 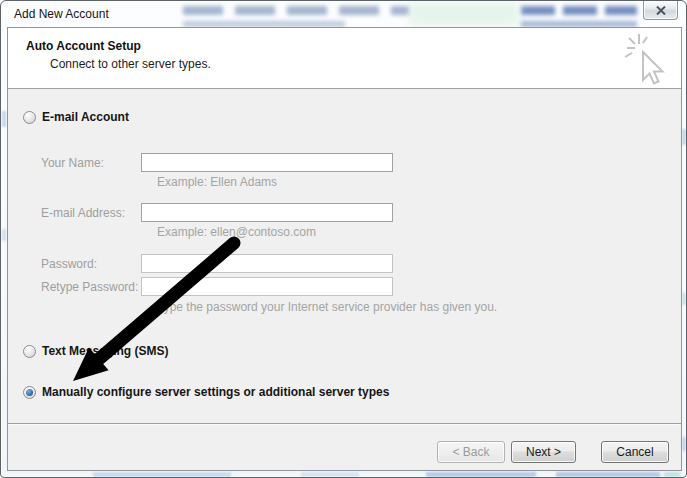 What do you see at coordinates (661, 10) in the screenshot?
I see `close-icon` at bounding box center [661, 10].